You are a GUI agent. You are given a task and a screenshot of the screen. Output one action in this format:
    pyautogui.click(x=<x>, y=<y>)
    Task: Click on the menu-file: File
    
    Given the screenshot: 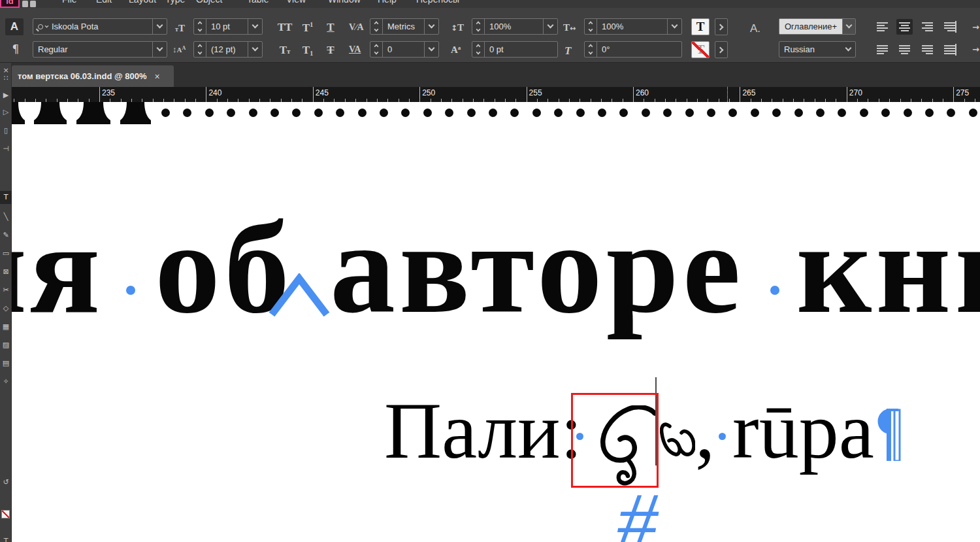 What is the action you would take?
    pyautogui.click(x=69, y=3)
    